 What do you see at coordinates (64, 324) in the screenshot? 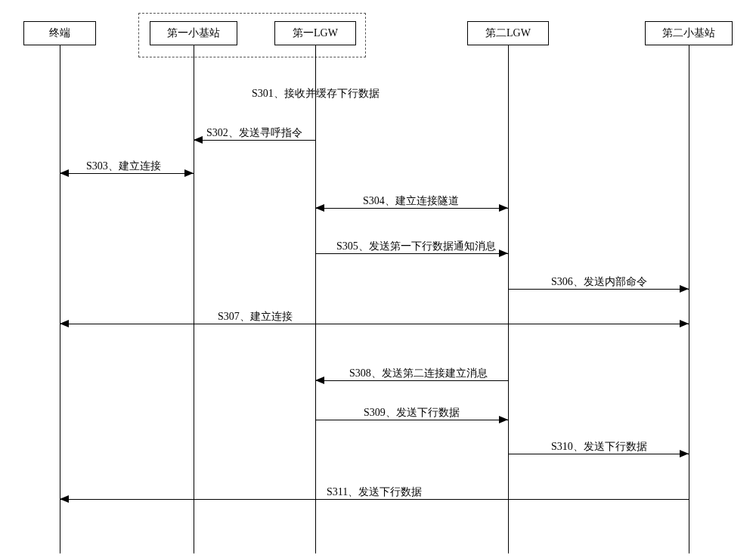
I see `msg-s307-arrow-l` at bounding box center [64, 324].